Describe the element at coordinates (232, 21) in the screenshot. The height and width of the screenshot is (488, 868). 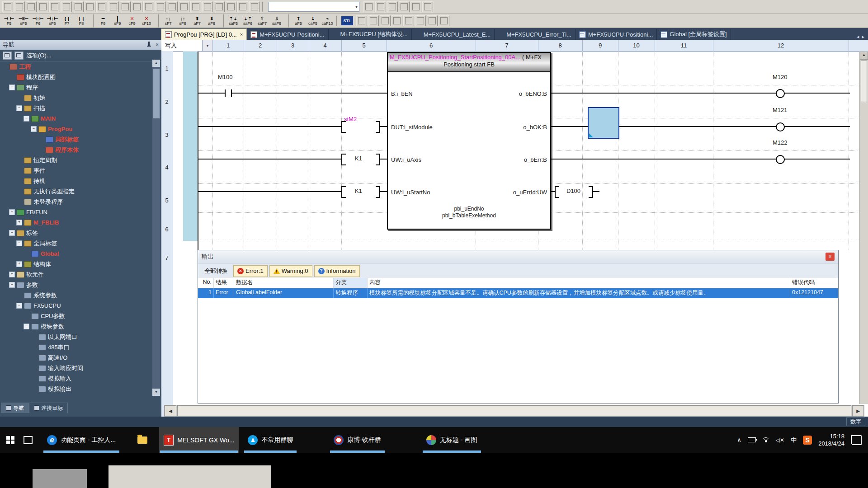
I see `ladder-symbol-button: ⇡⇣ saF5` at that location.